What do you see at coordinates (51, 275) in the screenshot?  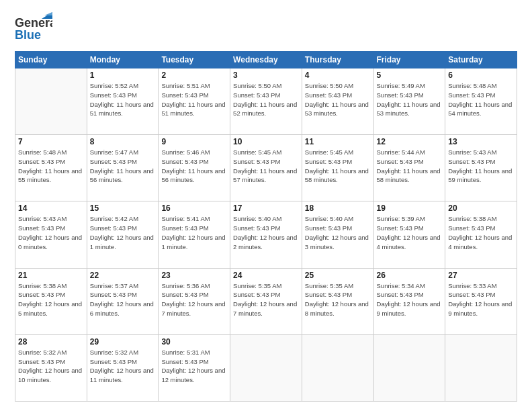 I see `day-number: 21` at bounding box center [51, 275].